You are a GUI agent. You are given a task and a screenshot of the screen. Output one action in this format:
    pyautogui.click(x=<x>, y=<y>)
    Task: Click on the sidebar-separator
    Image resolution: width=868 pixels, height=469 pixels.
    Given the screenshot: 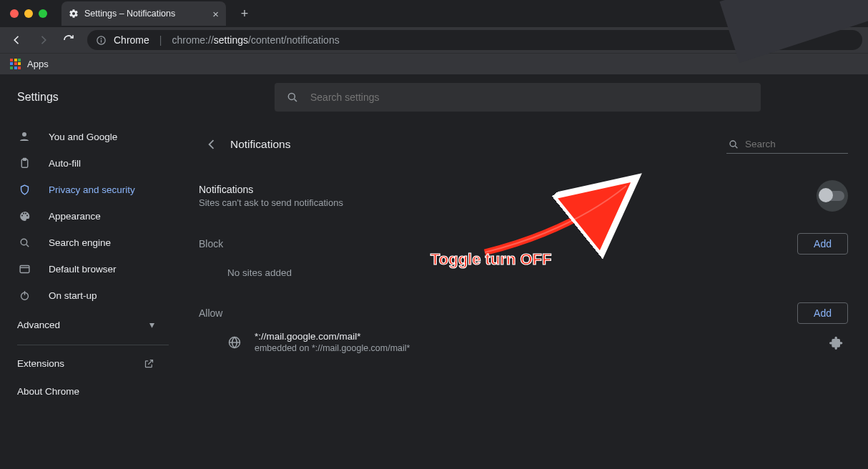 What is the action you would take?
    pyautogui.click(x=93, y=345)
    